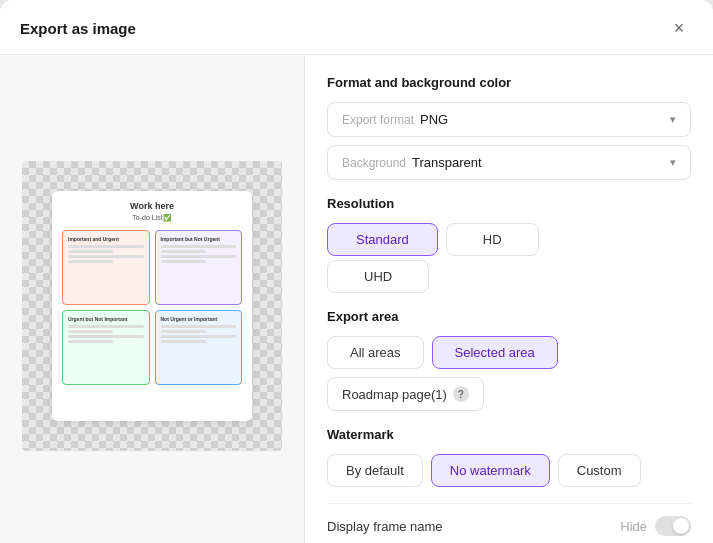  I want to click on background-value: Transparent, so click(447, 162).